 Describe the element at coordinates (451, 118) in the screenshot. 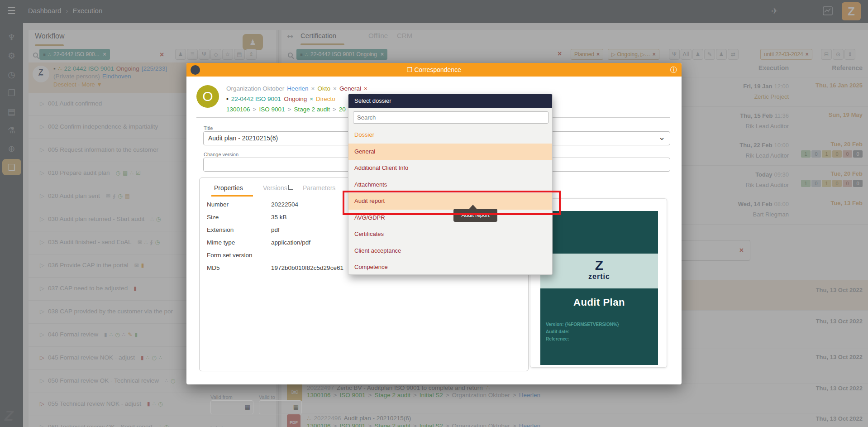

I see `dossier-search-input` at that location.